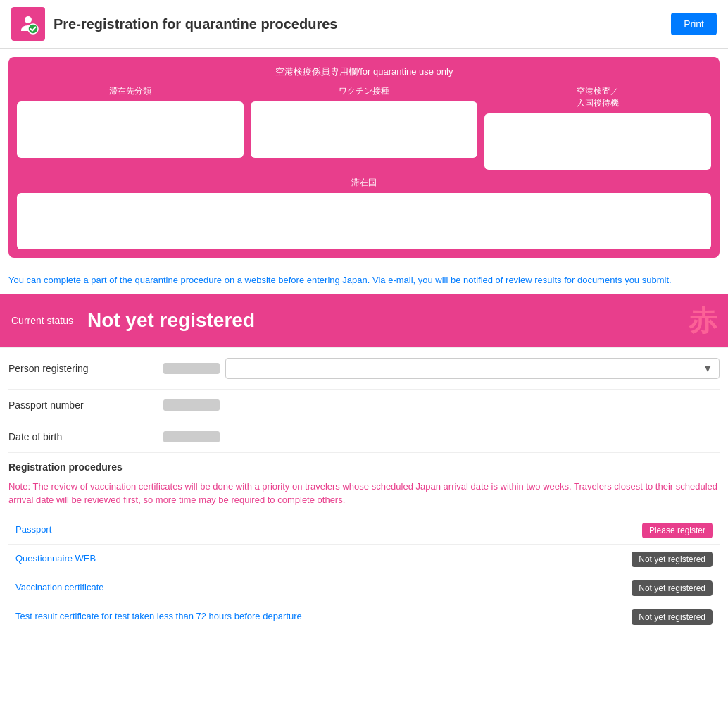 The image size is (728, 708). I want to click on info-text: You can complete a part of the quarantin…, so click(364, 280).